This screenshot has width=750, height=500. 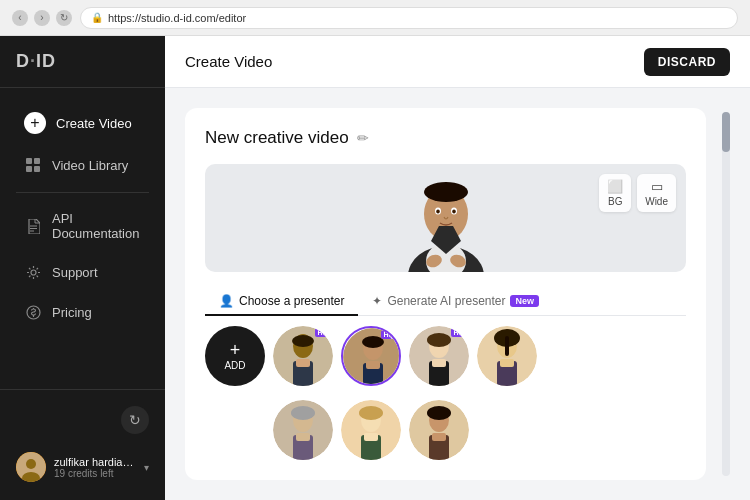 I want to click on sidebar-item-video-library: Video Library, so click(x=82, y=165).